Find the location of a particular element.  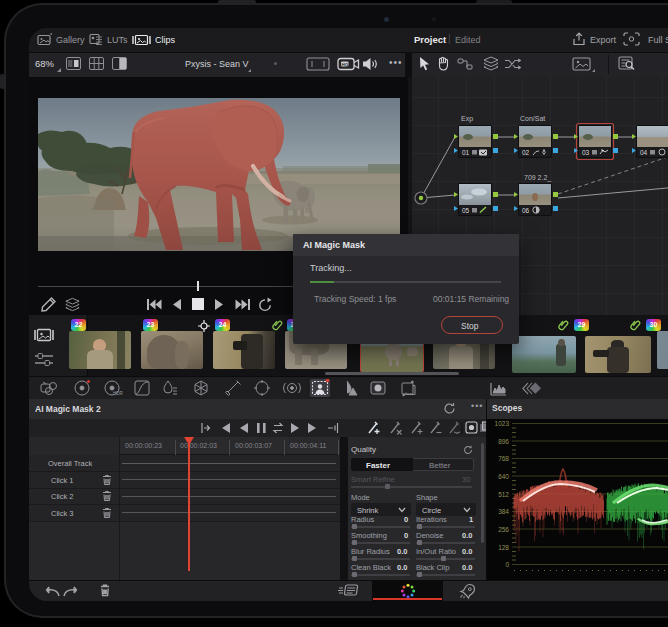

svg-text: HDR is located at coordinates (118, 394).